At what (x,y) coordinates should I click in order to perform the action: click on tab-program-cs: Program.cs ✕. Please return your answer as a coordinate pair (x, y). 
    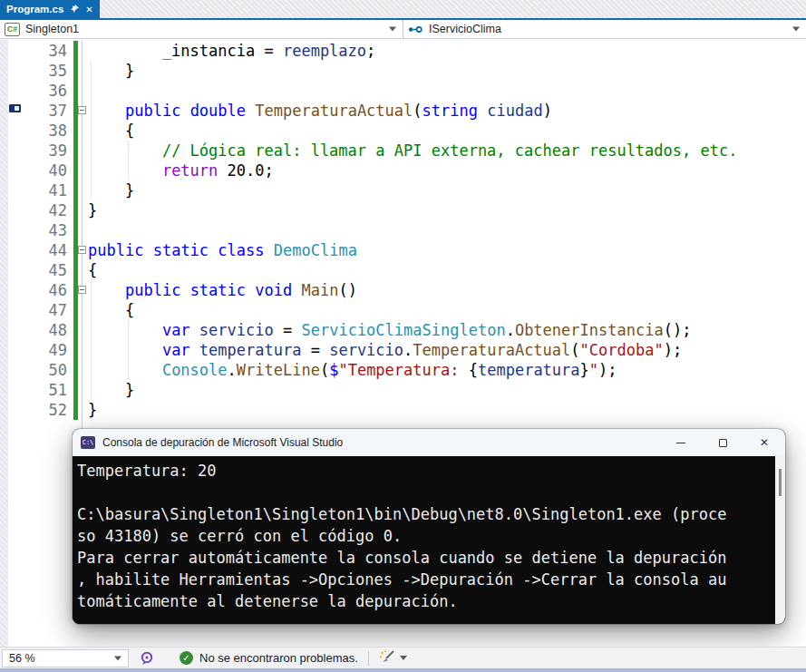
    Looking at the image, I should click on (50, 9).